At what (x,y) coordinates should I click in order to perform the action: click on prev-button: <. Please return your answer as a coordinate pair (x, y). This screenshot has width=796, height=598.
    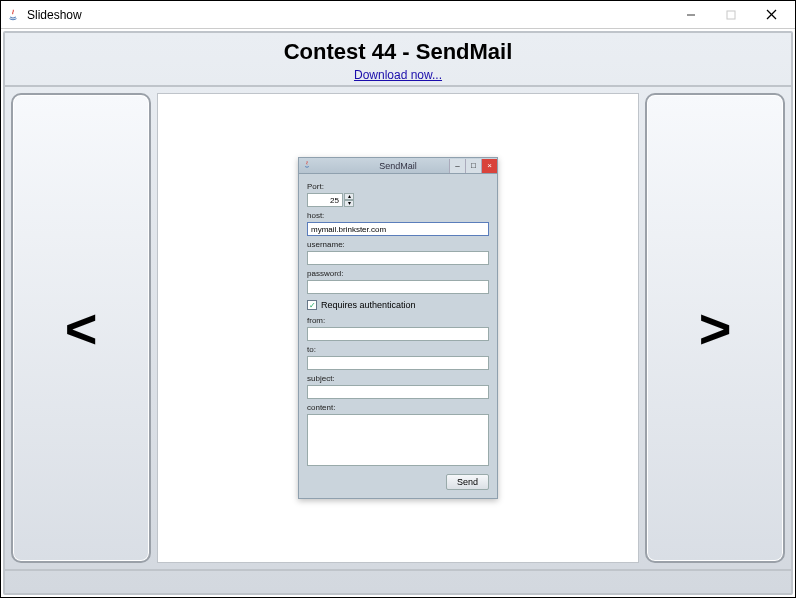
    Looking at the image, I should click on (81, 328).